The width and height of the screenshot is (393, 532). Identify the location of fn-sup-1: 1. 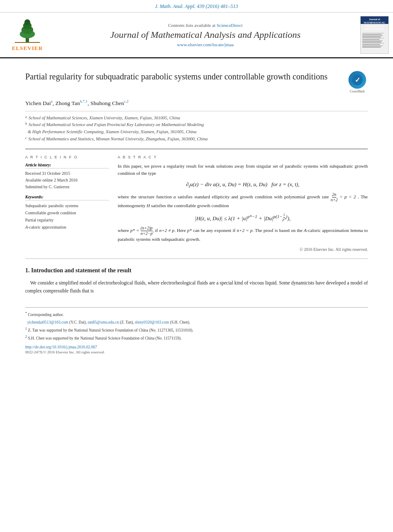
(26, 329).